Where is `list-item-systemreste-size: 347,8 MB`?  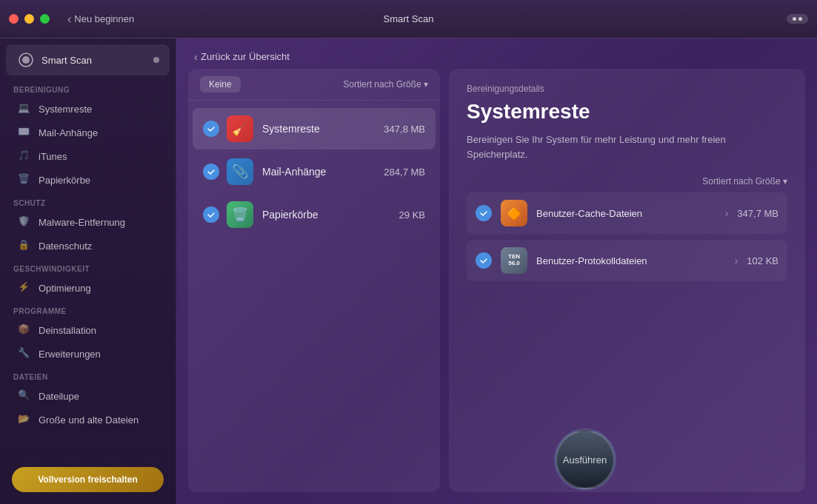
list-item-systemreste-size: 347,8 MB is located at coordinates (404, 129).